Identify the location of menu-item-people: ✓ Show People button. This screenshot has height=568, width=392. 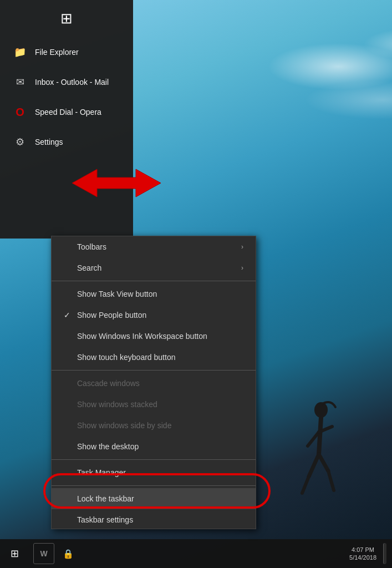
(154, 315).